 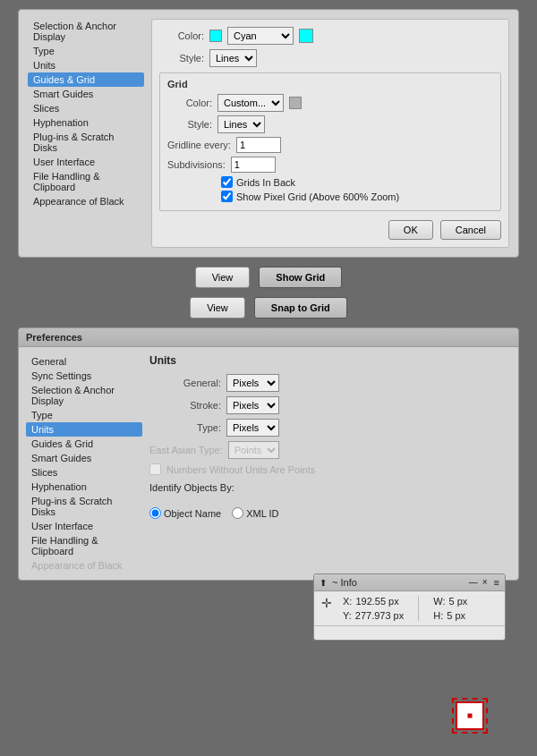 What do you see at coordinates (410, 583) in the screenshot?
I see `info-title-bar: ⬆ ~ Info — × ≡` at bounding box center [410, 583].